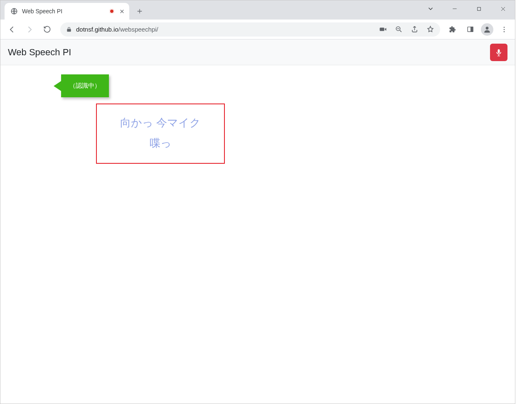 This screenshot has width=532, height=404. Describe the element at coordinates (85, 86) in the screenshot. I see `status-label: （認識中）` at that location.